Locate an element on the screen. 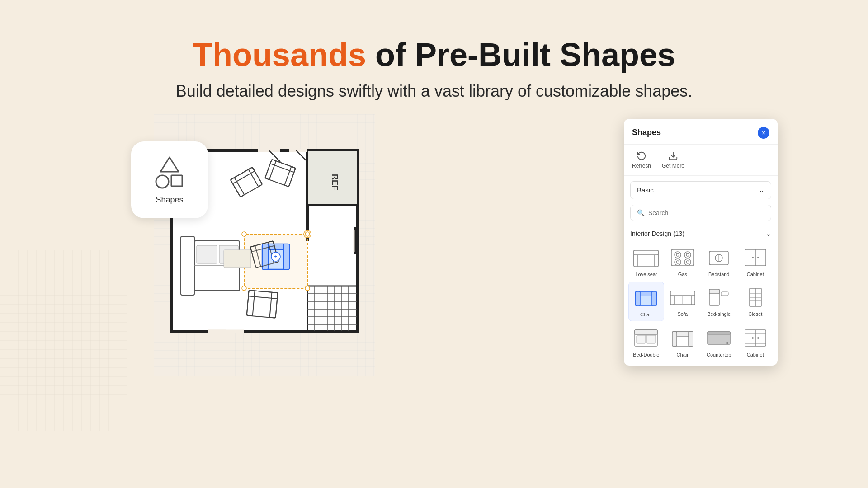 This screenshot has height=488, width=868. shape-item-chair-2: Chair is located at coordinates (683, 342).